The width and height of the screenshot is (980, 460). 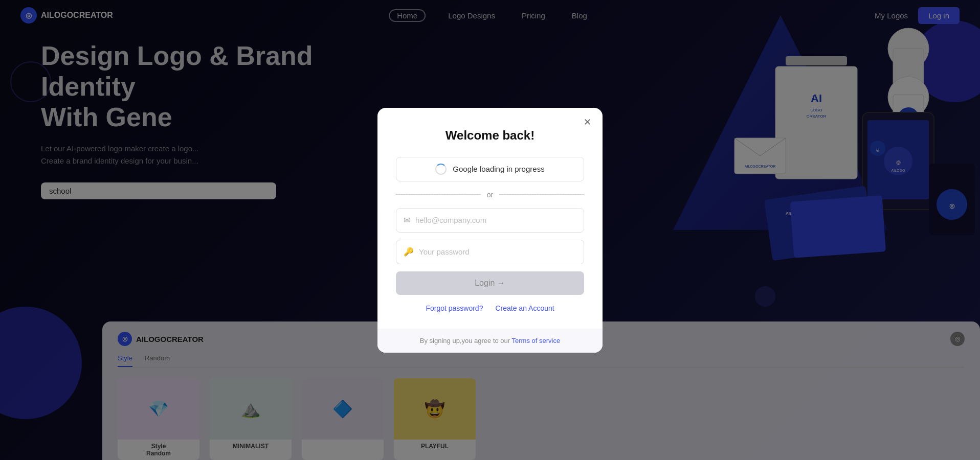 What do you see at coordinates (490, 220) in the screenshot?
I see `email-input-group: ✉` at bounding box center [490, 220].